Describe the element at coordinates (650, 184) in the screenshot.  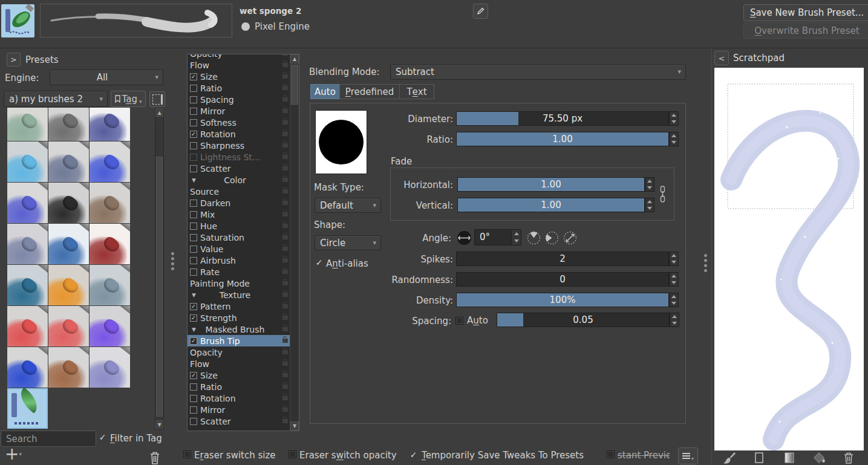
I see `horizontal-spinner` at that location.